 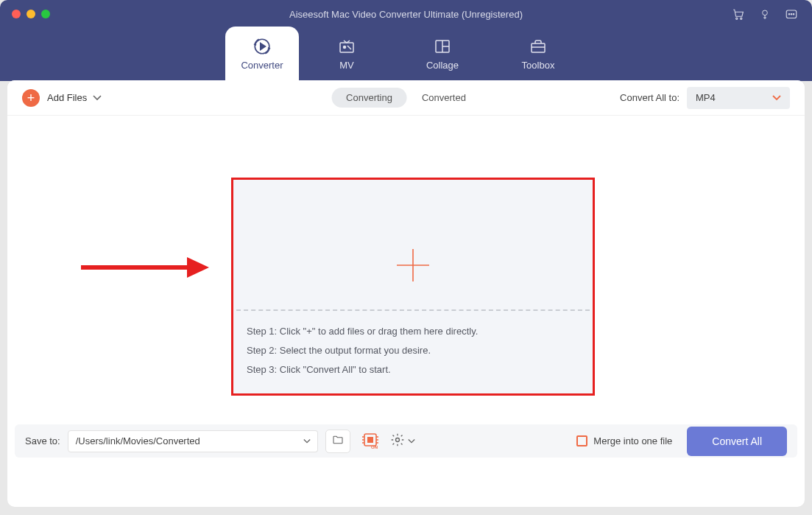 I want to click on tab-label: Collage, so click(x=442, y=65).